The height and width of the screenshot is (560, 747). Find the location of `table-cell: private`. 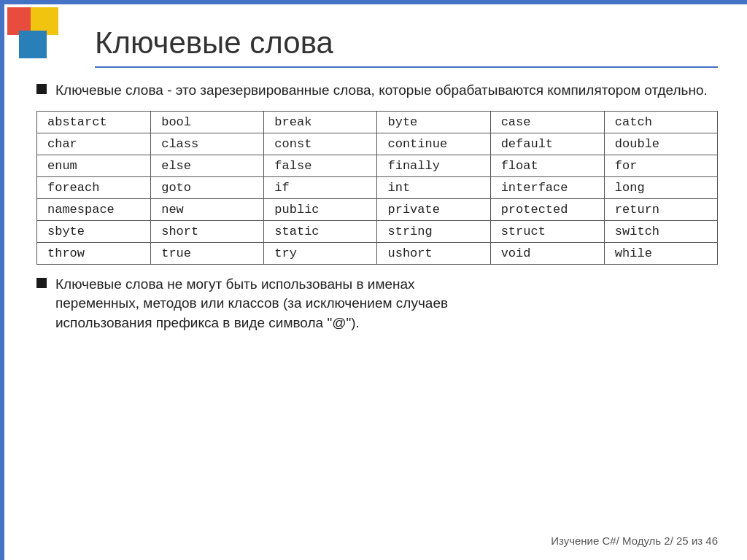

table-cell: private is located at coordinates (433, 209).